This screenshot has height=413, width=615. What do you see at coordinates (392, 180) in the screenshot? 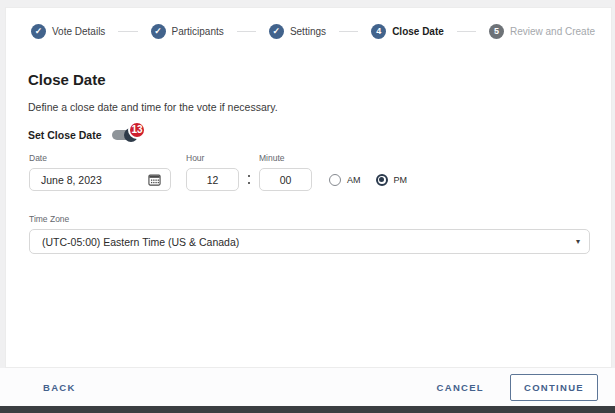
I see `radio-pm: PM` at bounding box center [392, 180].